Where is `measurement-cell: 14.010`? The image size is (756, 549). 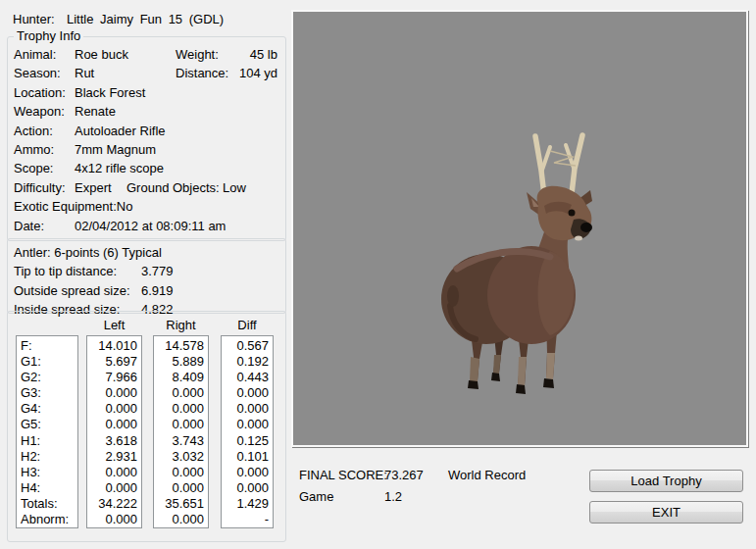 measurement-cell: 14.010 is located at coordinates (114, 346).